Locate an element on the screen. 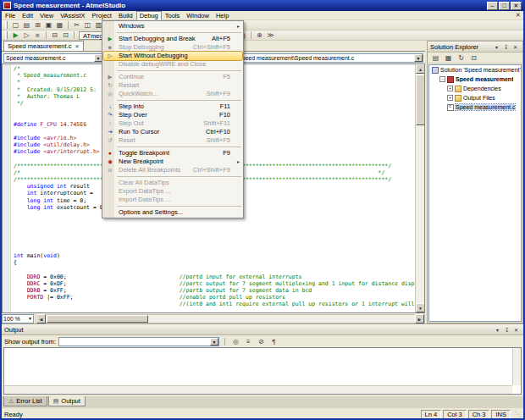 This screenshot has height=420, width=525. clear-all-icon: ⊘ is located at coordinates (261, 342).